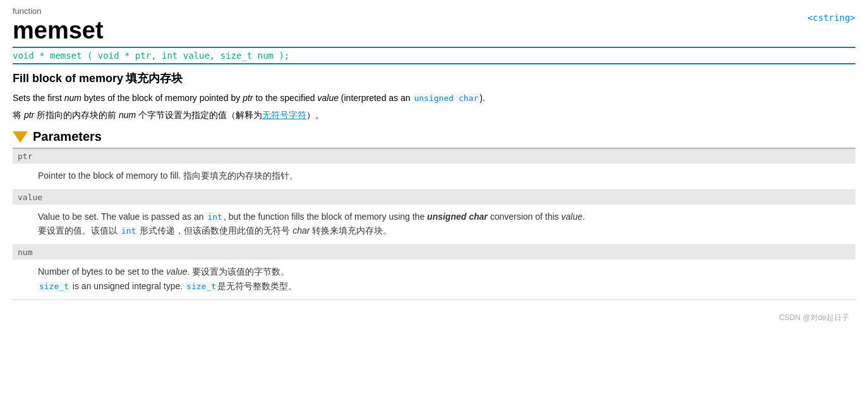 The image size is (868, 394). I want to click on num-size-t-zh: size_t, so click(201, 287).